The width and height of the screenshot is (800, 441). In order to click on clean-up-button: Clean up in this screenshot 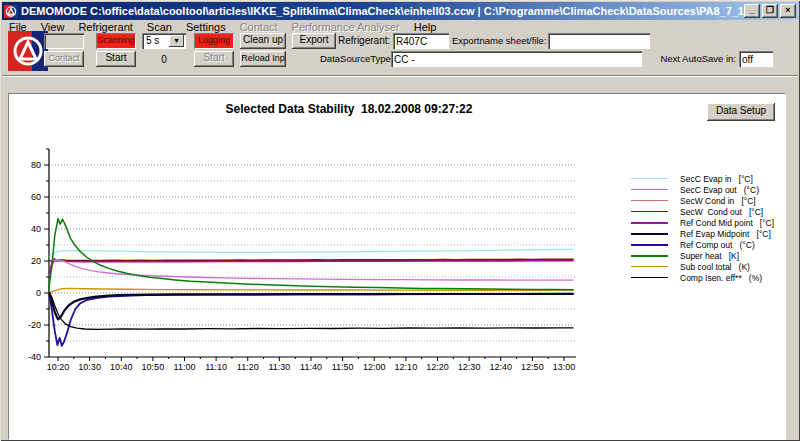, I will do `click(263, 41)`.